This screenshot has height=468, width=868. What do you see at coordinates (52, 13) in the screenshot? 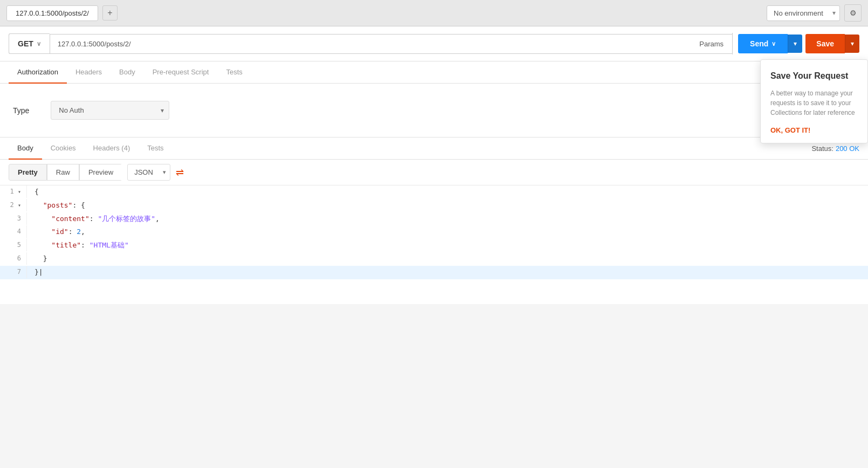
I see `url-tab: 127.0.0.1:5000/posts/2/` at bounding box center [52, 13].